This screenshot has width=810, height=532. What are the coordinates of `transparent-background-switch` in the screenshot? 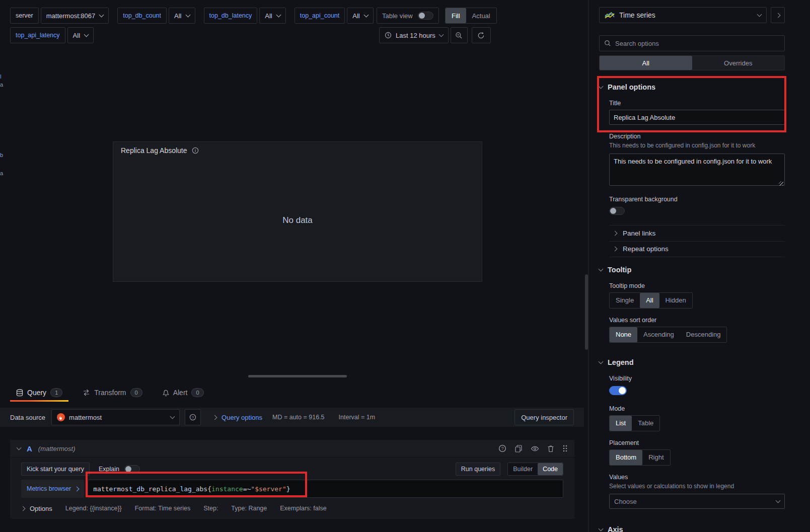 It's located at (617, 211).